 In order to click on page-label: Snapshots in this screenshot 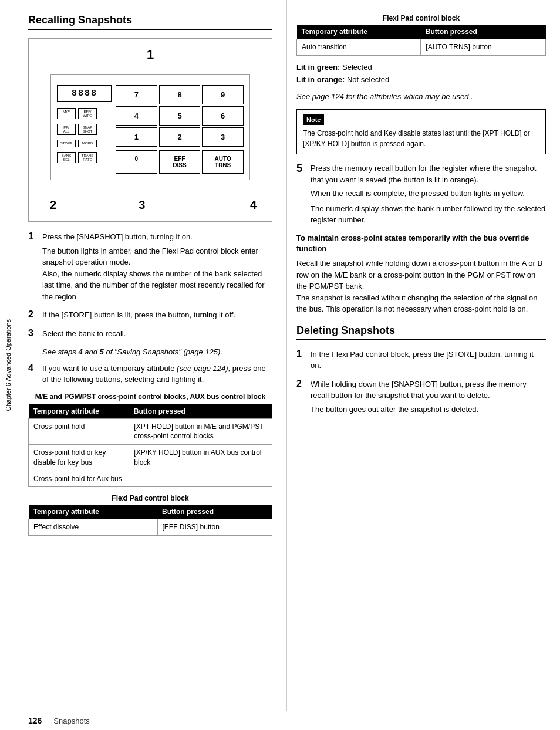, I will do `click(72, 721)`.